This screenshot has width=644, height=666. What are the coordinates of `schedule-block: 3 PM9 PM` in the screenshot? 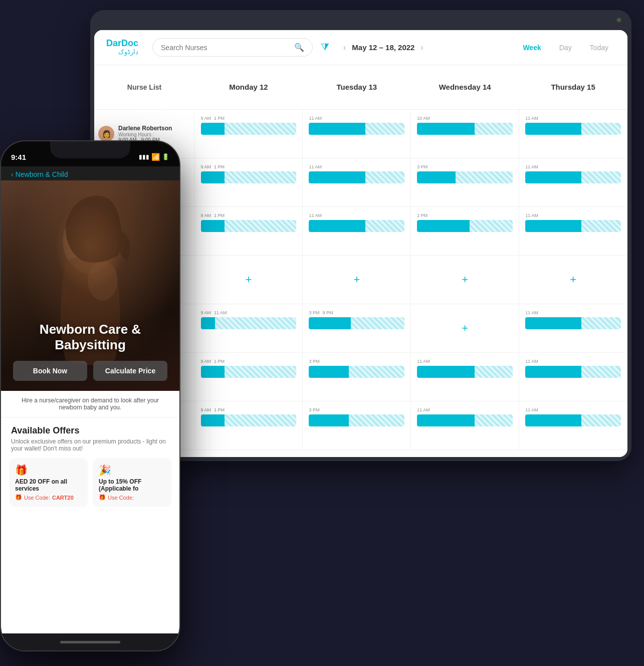 It's located at (357, 328).